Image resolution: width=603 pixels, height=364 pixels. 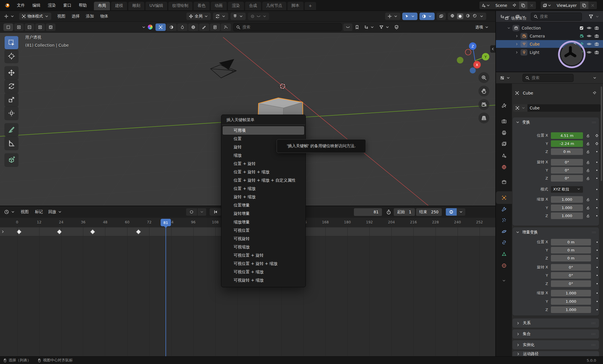 I want to click on outliner-item-label: 场景集合, so click(x=519, y=18).